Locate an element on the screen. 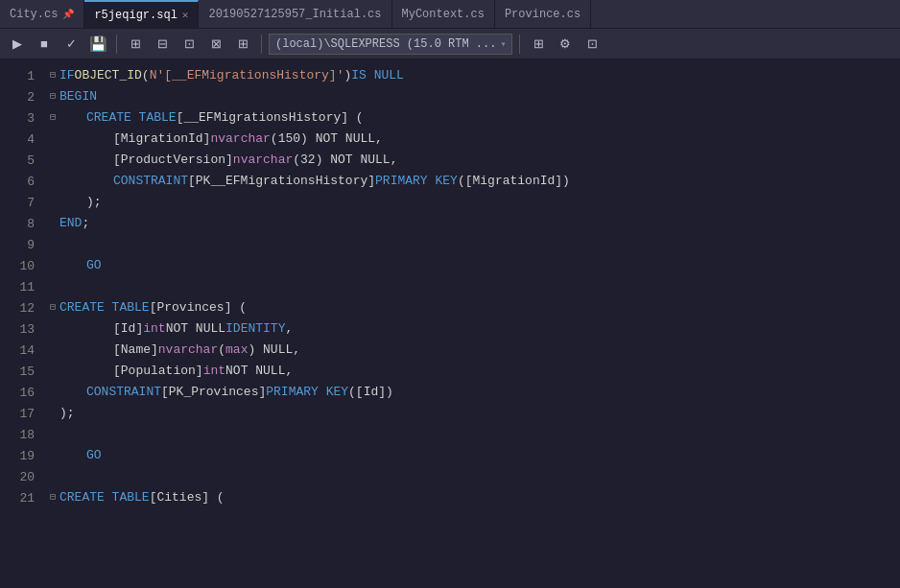 The image size is (900, 588). stop-button: ■ is located at coordinates (44, 44).